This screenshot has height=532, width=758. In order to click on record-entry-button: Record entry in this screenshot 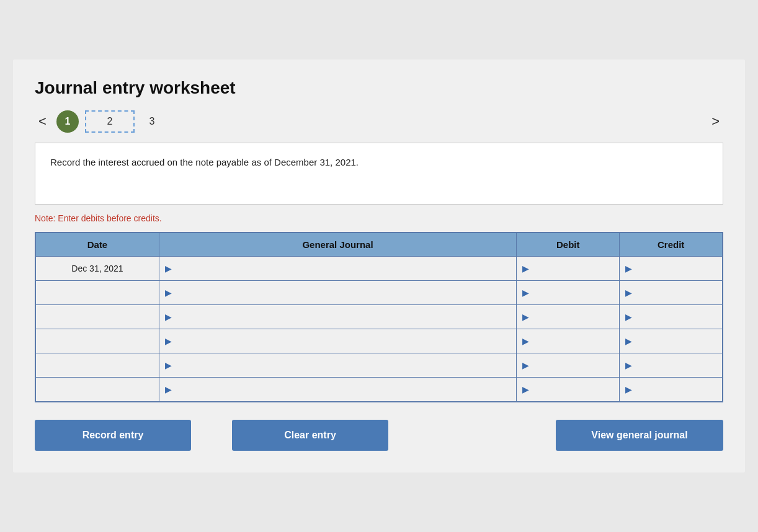, I will do `click(113, 435)`.